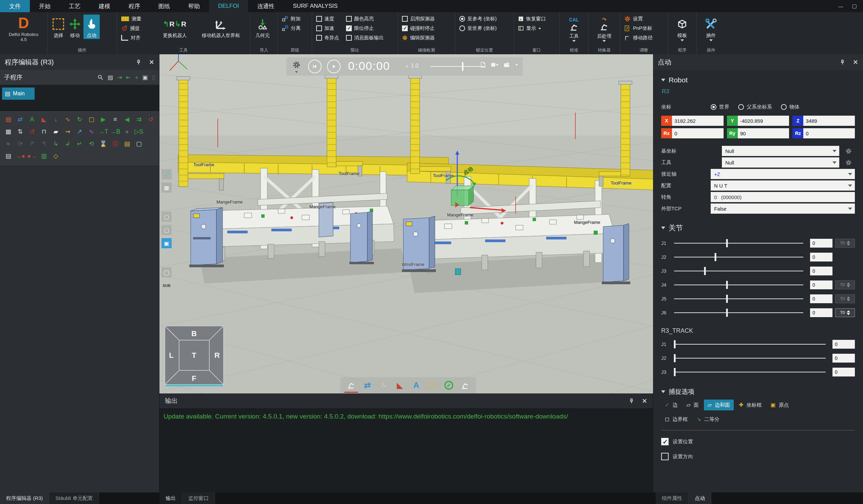  What do you see at coordinates (351, 386) in the screenshot?
I see `robot-program-icon` at bounding box center [351, 386].